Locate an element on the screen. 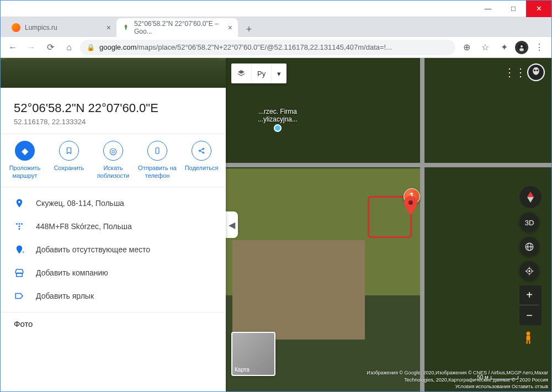 The width and height of the screenshot is (552, 392). tab-strip: Lumpics.ru × 52°06'58.2"N 22°07'60.0"E –… is located at coordinates (276, 27).